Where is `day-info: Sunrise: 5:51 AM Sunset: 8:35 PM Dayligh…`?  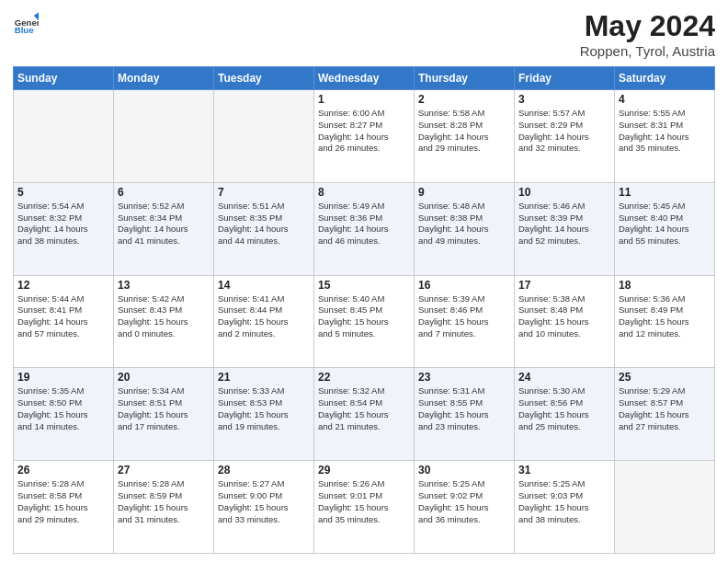
day-info: Sunrise: 5:51 AM Sunset: 8:35 PM Dayligh… is located at coordinates (264, 224).